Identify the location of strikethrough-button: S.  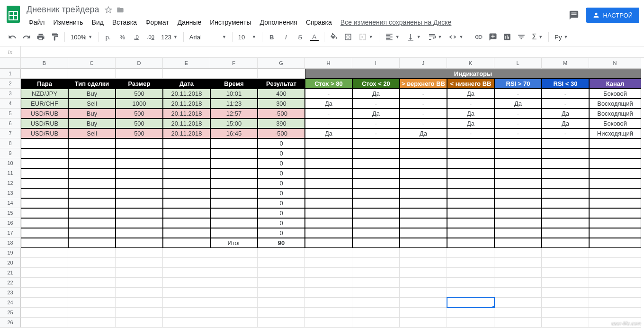
(300, 37).